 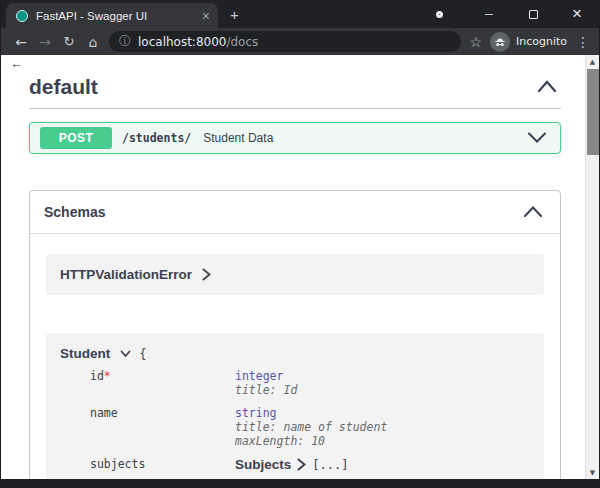 What do you see at coordinates (295, 138) in the screenshot?
I see `opblock-post-students: POST /students/ Student Data` at bounding box center [295, 138].